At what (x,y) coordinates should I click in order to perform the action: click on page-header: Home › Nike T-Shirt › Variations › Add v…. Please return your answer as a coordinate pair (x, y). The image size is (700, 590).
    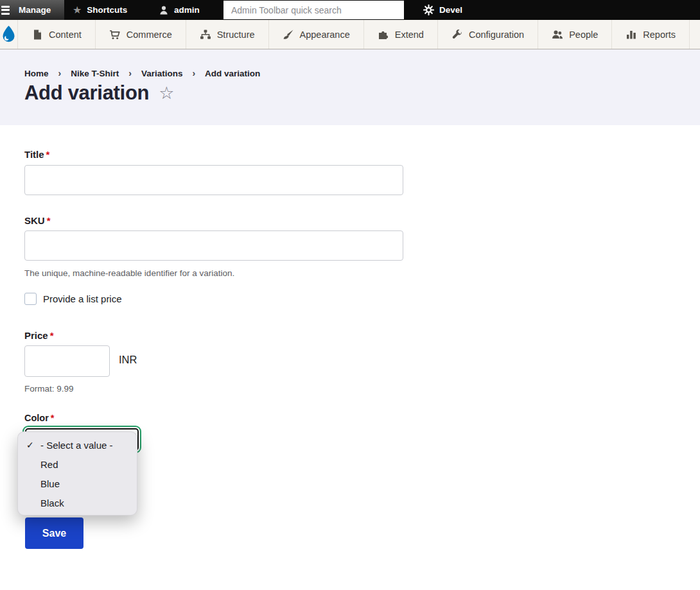
    Looking at the image, I should click on (350, 87).